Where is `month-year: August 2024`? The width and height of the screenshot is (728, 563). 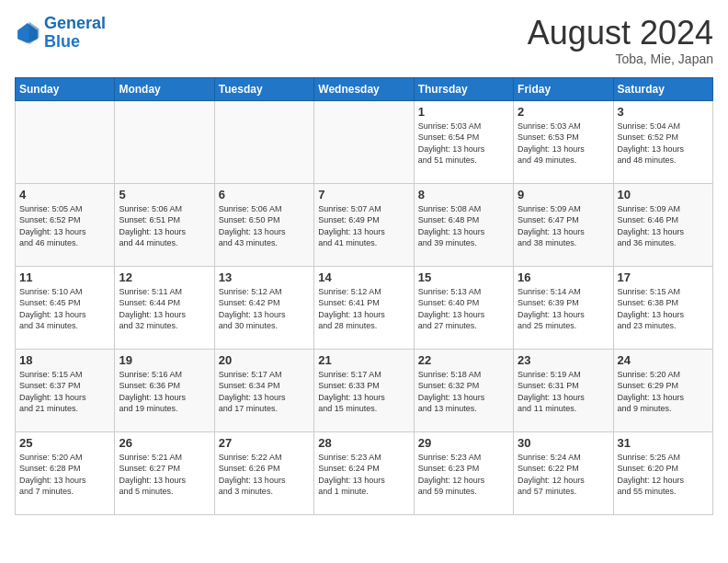 month-year: August 2024 is located at coordinates (620, 33).